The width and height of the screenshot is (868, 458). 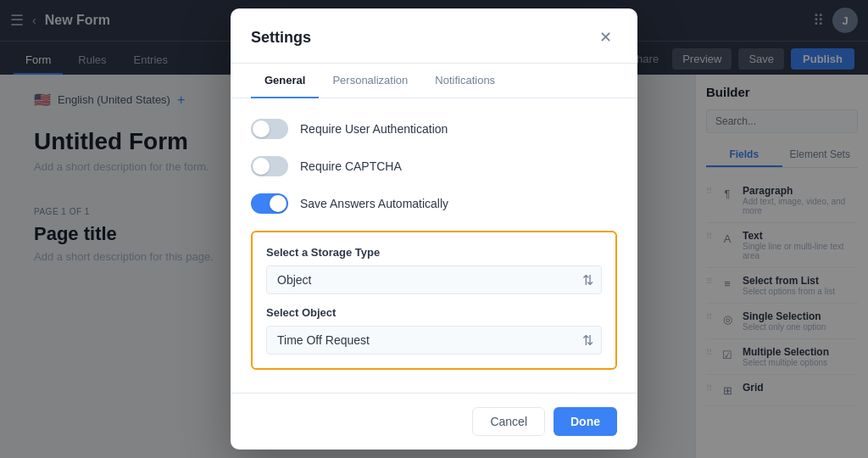 I want to click on tab-notifications: Notifications, so click(x=465, y=81).